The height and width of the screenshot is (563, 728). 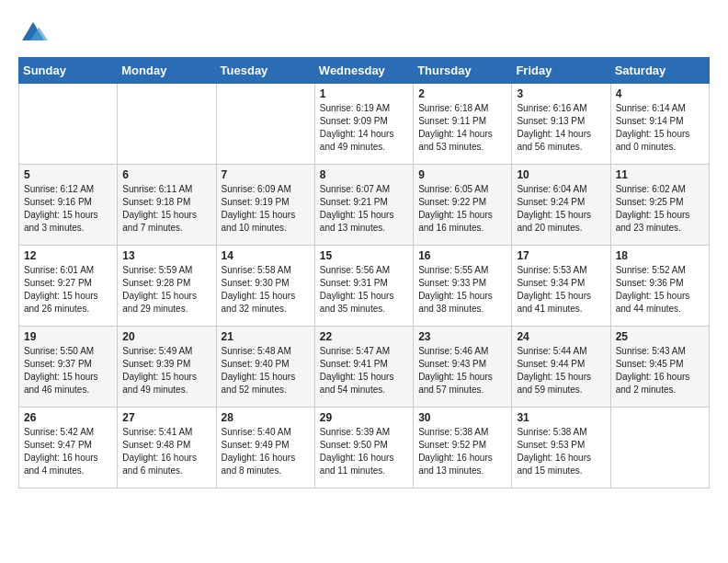 What do you see at coordinates (266, 209) in the screenshot?
I see `day-info: Sunrise: 6:09 AM Sunset: 9:19 PM Dayligh…` at bounding box center [266, 209].